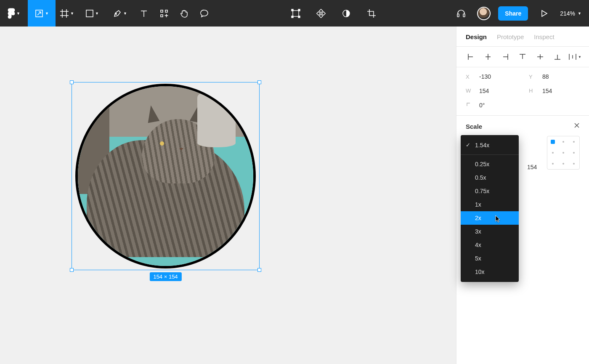  I want to click on zoom-control: 214% ▼, so click(570, 13).